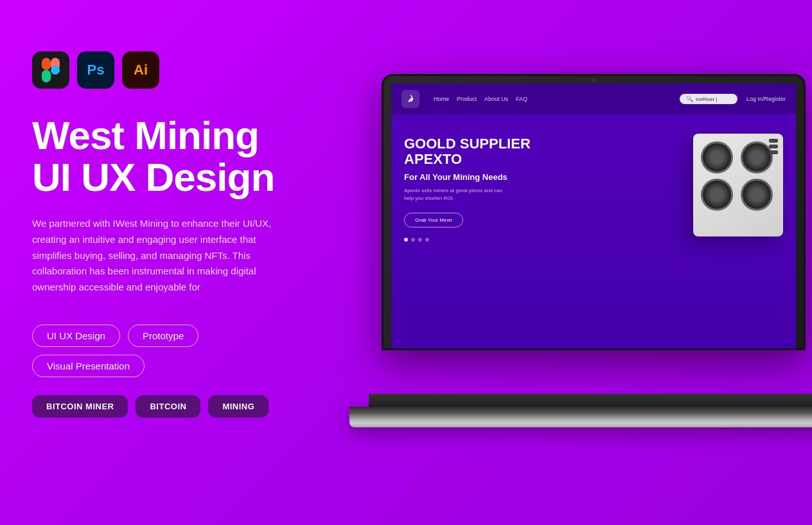 Image resolution: width=812 pixels, height=525 pixels. I want to click on tag-prototype: Prototype, so click(163, 335).